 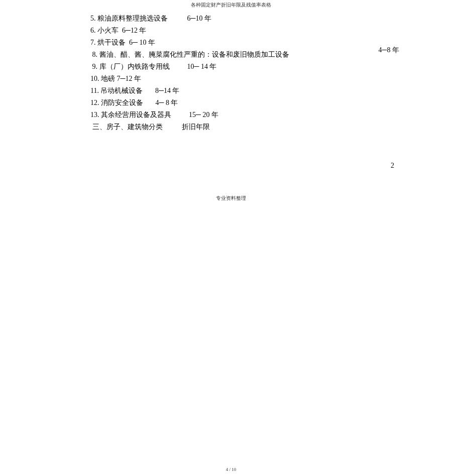 I want to click on item-8-left: 8. 酱油、醋、酱、腌菜腐化性严重的：设备和废旧物质加工设备, so click(x=276, y=55).